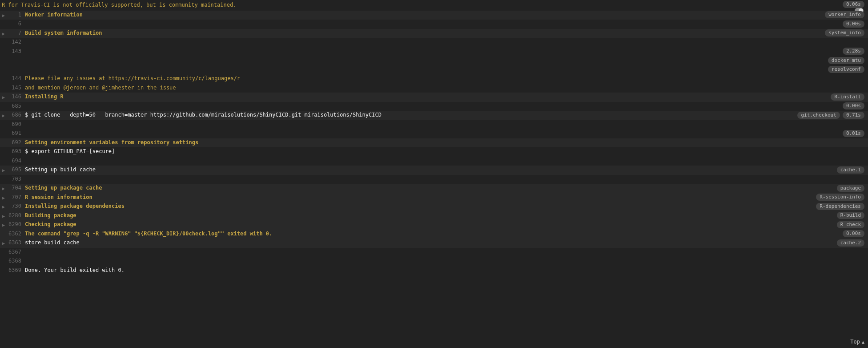 The height and width of the screenshot is (348, 868). What do you see at coordinates (445, 243) in the screenshot?
I see `log-text: store build cache` at bounding box center [445, 243].